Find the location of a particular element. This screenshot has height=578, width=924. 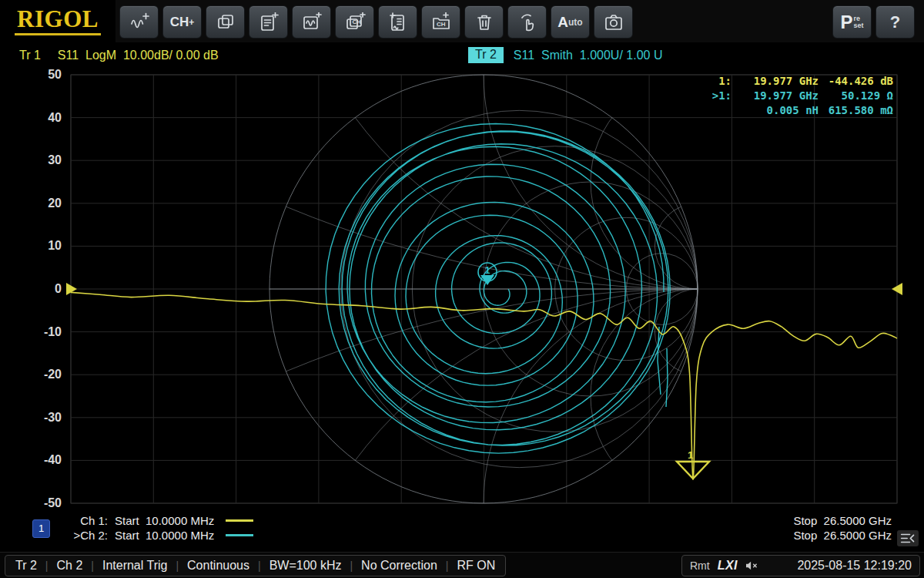

preset-button: P re set is located at coordinates (852, 22).